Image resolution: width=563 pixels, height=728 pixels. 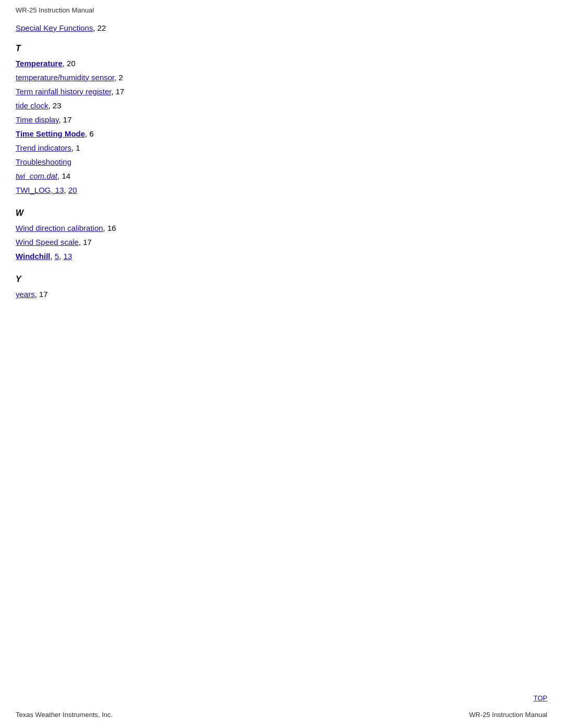 I want to click on entry-twi-log: TWI_LOG, 13, 20, so click(x=282, y=190).